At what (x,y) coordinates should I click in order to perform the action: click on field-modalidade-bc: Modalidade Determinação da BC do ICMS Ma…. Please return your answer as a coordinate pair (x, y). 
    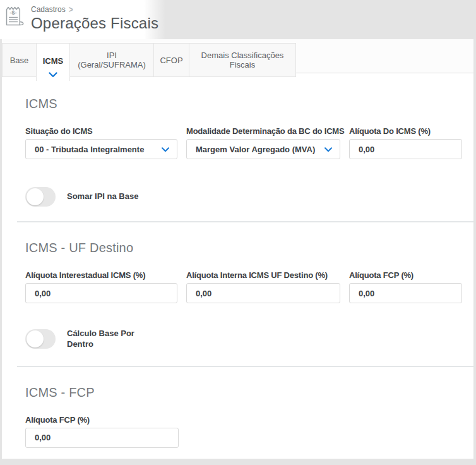
    Looking at the image, I should click on (263, 143).